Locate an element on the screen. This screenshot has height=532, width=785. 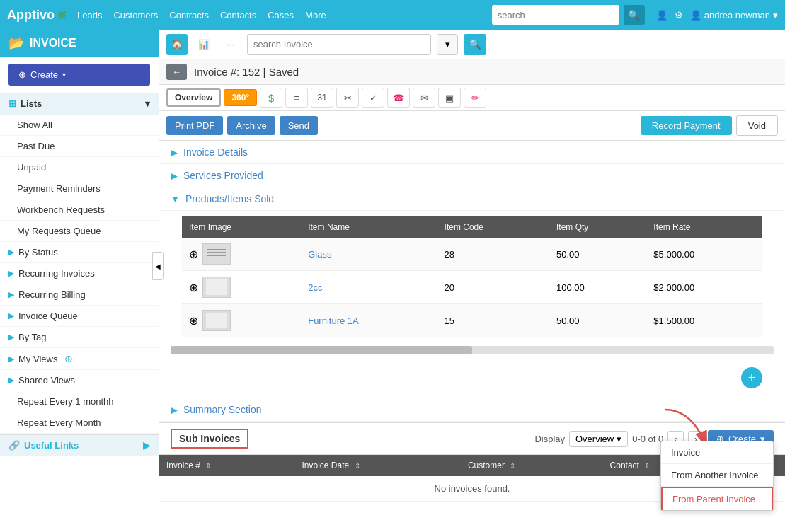
sidebar-item-show-all: Show All is located at coordinates (79, 125).